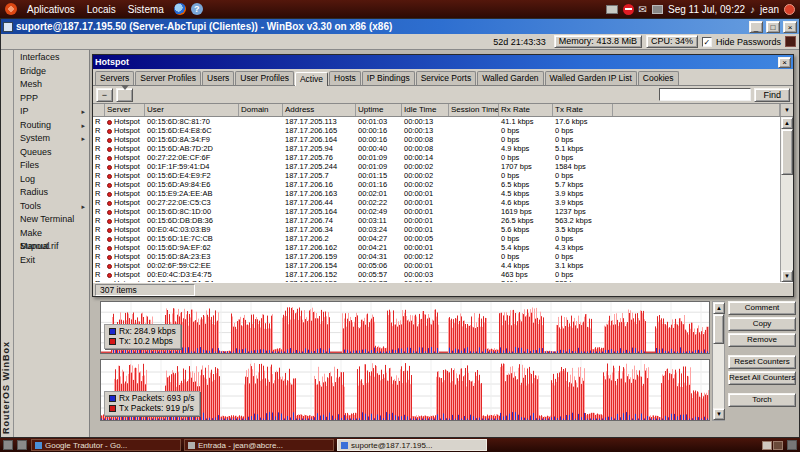  Describe the element at coordinates (146, 10) in the screenshot. I see `menubar-menu: Sistema` at that location.